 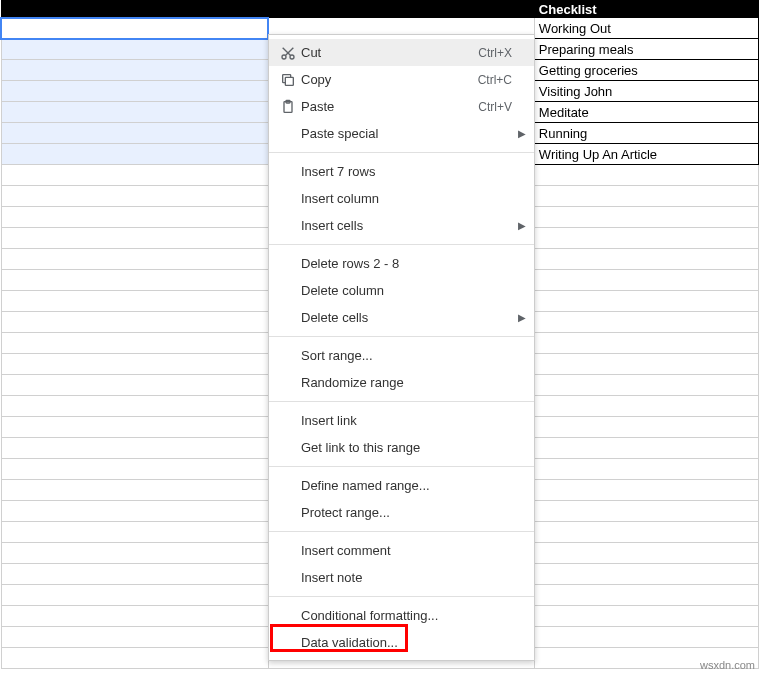 What do you see at coordinates (390, 52) in the screenshot?
I see `menu-label: Cut` at bounding box center [390, 52].